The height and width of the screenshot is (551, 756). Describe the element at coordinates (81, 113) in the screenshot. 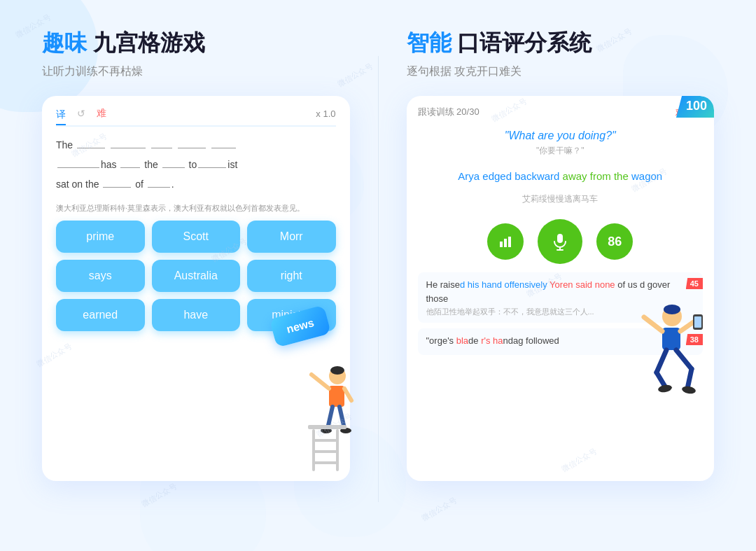

I see `refresh-icon: ↺` at that location.